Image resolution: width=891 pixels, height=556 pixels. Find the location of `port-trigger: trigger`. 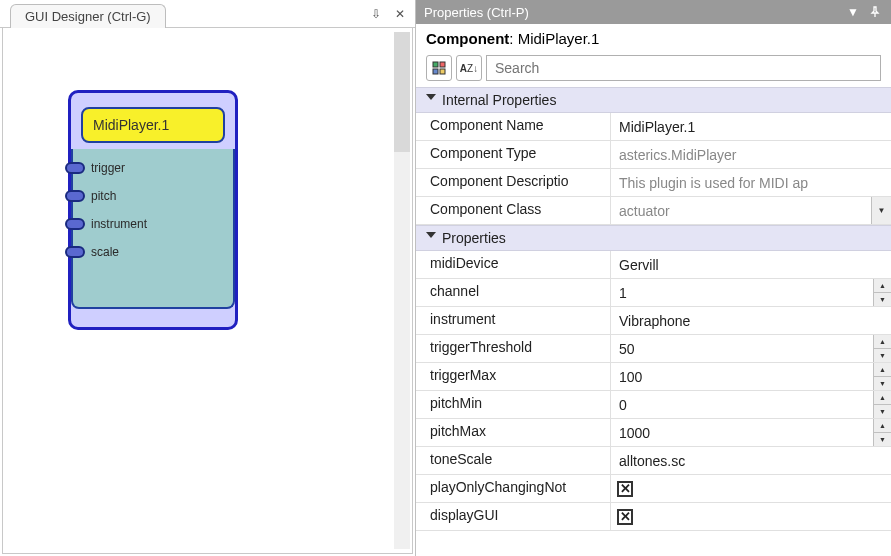

port-trigger: trigger is located at coordinates (102, 168).